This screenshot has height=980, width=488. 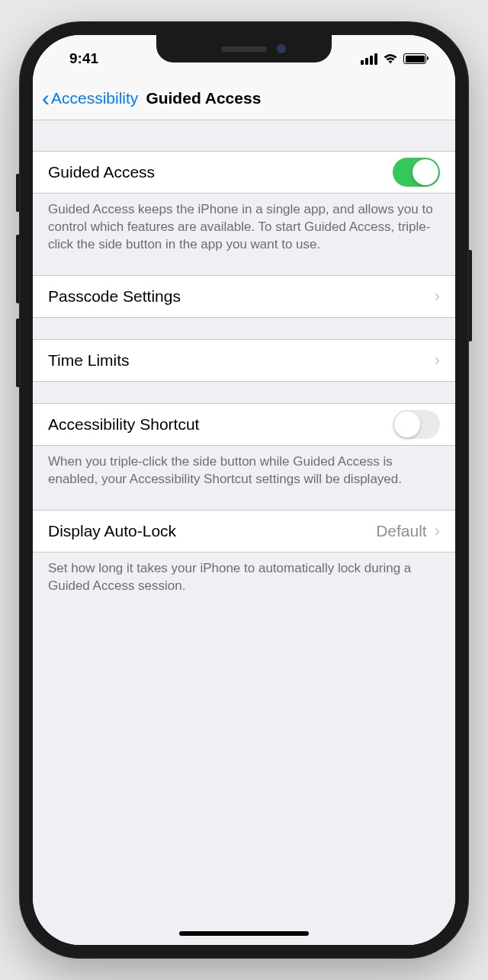 I want to click on notch, so click(x=244, y=49).